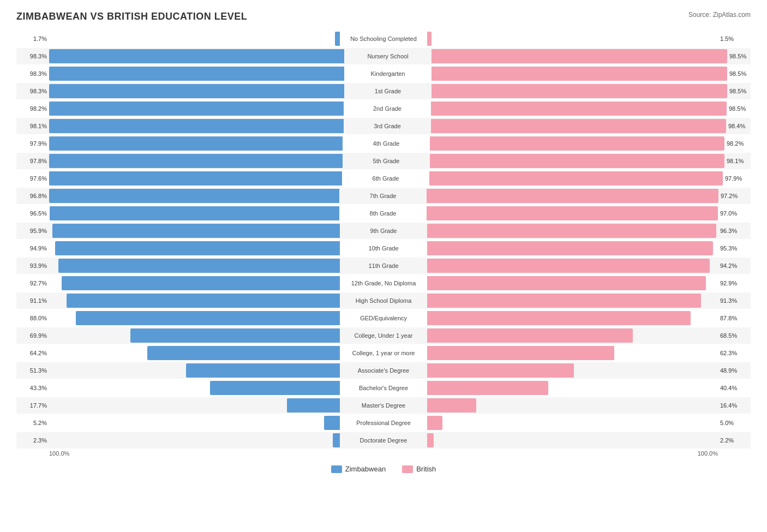  What do you see at coordinates (384, 336) in the screenshot?
I see `bar-label: College, Under 1 year` at bounding box center [384, 336].